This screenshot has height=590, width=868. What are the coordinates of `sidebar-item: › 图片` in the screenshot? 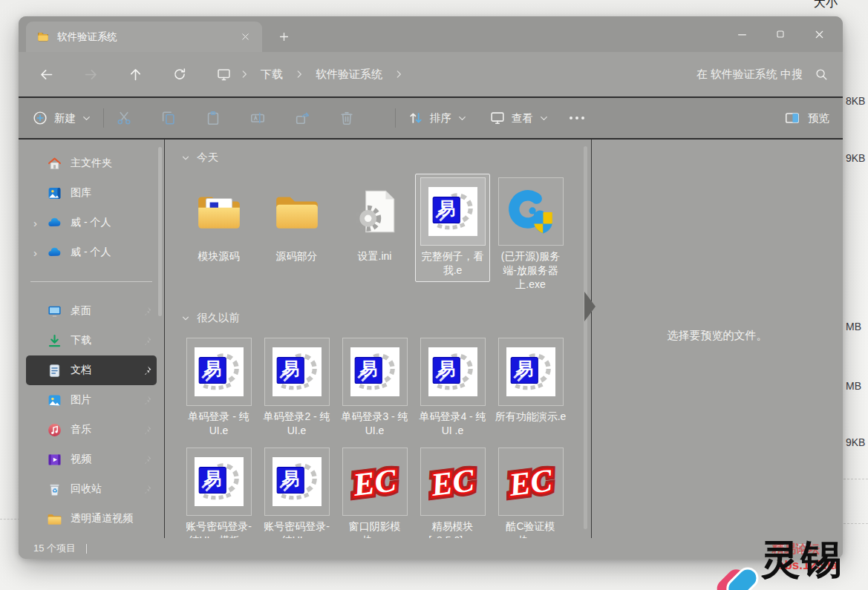 It's located at (91, 400).